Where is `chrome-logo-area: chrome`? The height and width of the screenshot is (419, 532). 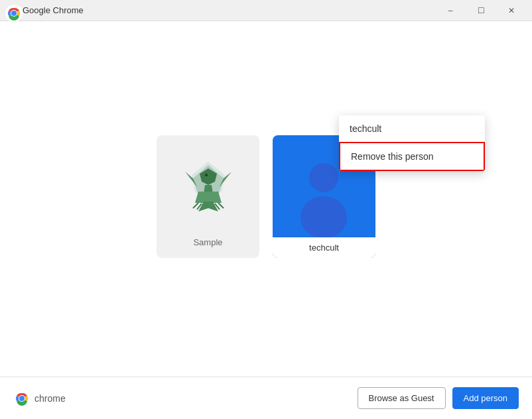 chrome-logo-area: chrome is located at coordinates (40, 398).